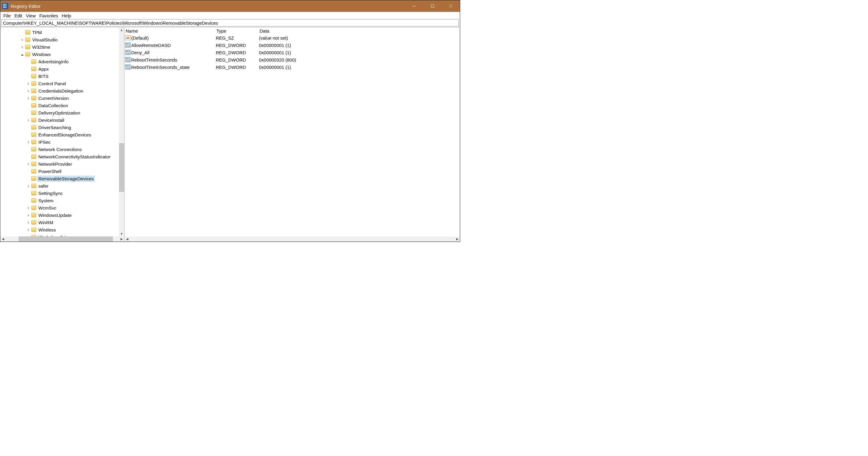 The height and width of the screenshot is (456, 868). I want to click on tree-item-label: Wireless, so click(47, 230).